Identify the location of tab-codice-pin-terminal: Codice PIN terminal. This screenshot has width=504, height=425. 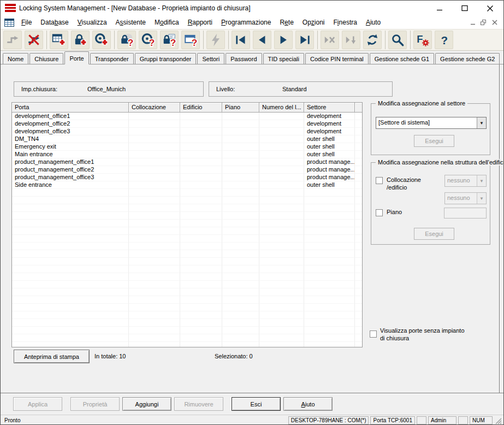
(337, 58).